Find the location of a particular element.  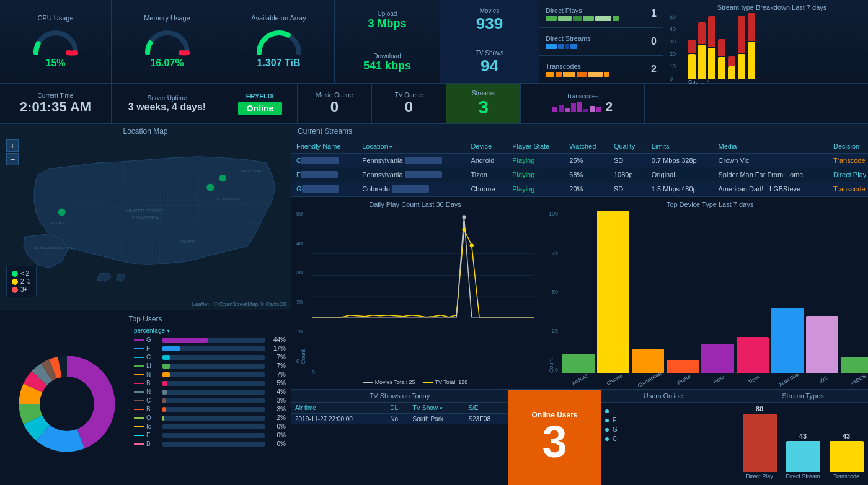

top-users-title: Top Users is located at coordinates (145, 319).